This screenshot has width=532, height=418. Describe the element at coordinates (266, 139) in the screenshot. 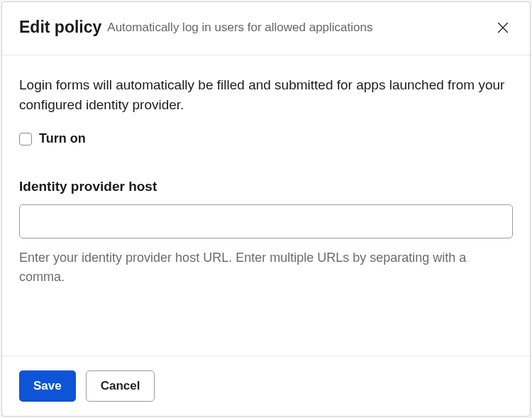

I see `turn-on-checkbox-row: Turn on` at that location.